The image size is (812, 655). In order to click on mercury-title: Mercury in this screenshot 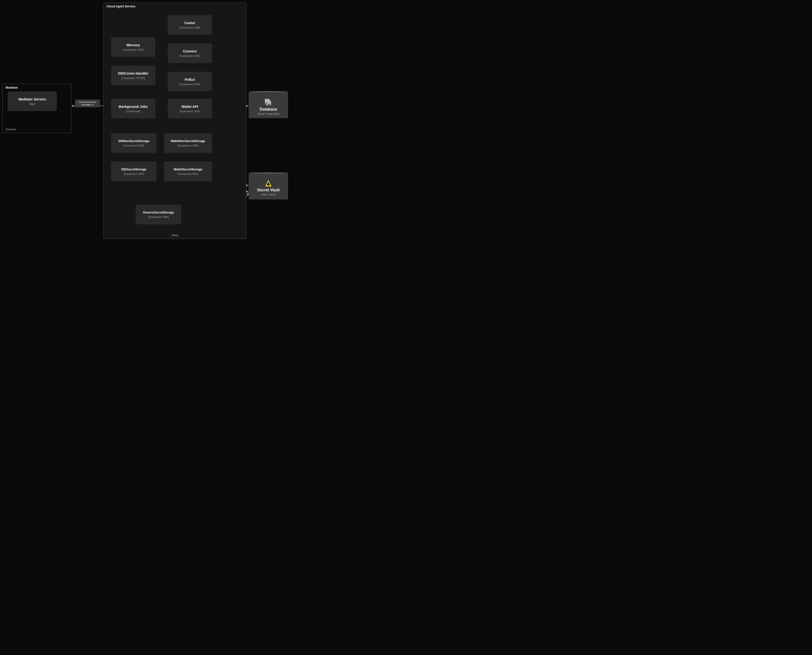, I will do `click(133, 45)`.